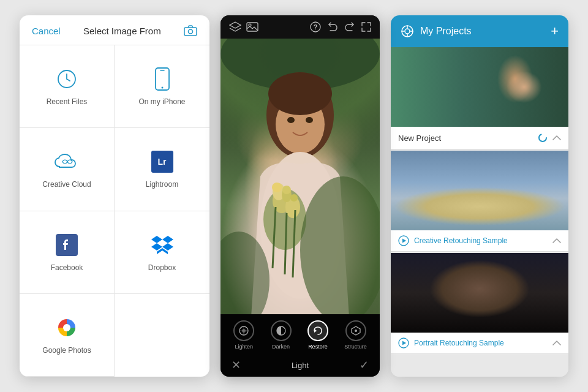 The height and width of the screenshot is (392, 588). What do you see at coordinates (355, 347) in the screenshot?
I see `structure-label: Structure` at bounding box center [355, 347].